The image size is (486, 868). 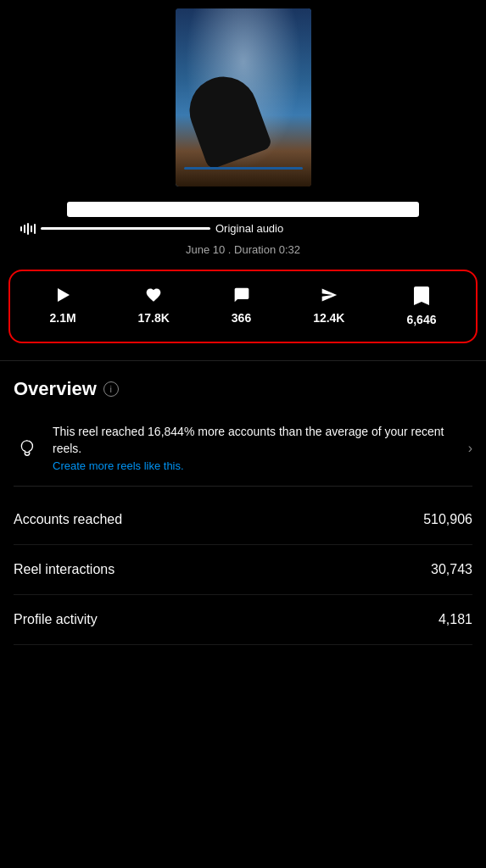 What do you see at coordinates (243, 254) in the screenshot?
I see `date-duration: June 10 . Duration 0:32` at bounding box center [243, 254].